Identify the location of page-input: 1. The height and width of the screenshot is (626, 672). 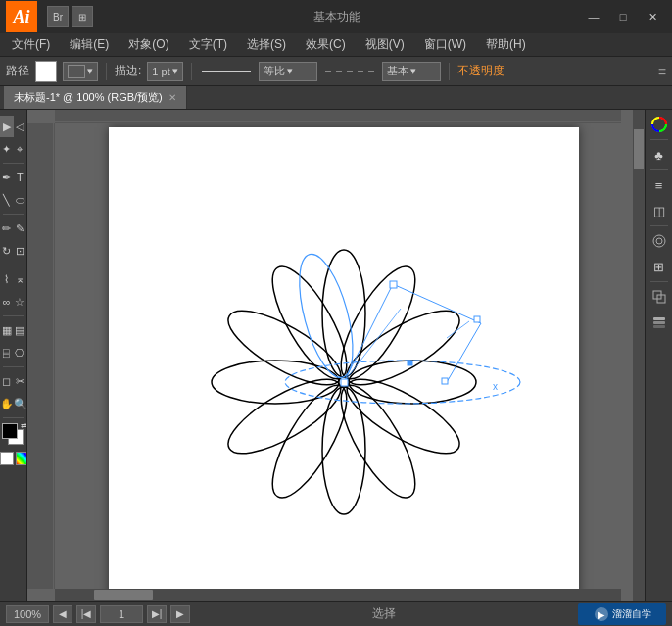
(121, 614).